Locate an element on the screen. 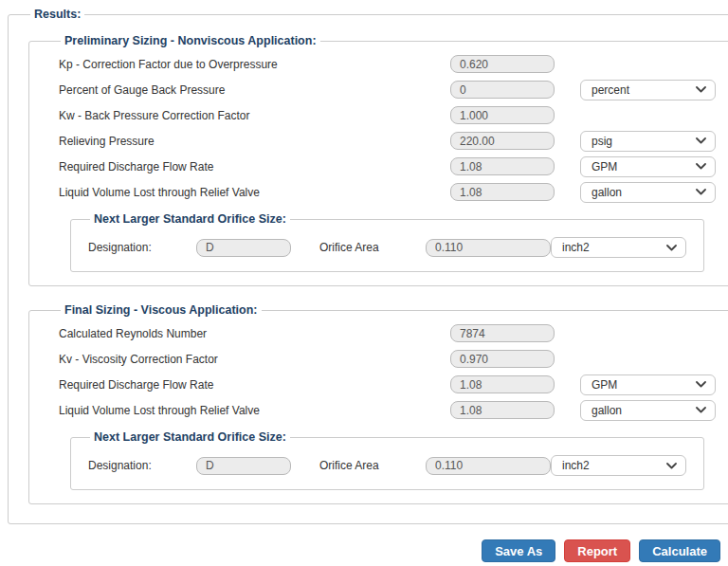  row-kw-back-pressure-correction: Kw - Back Pressure Correction Factor is located at coordinates (387, 116).